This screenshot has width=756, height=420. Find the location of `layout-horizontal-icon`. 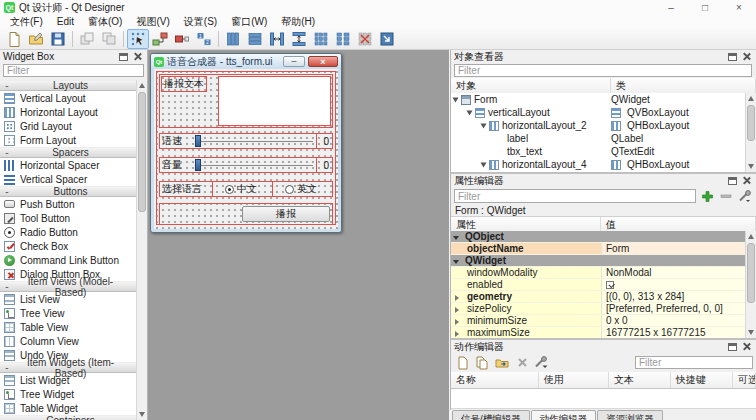

layout-horizontal-icon is located at coordinates (233, 39).